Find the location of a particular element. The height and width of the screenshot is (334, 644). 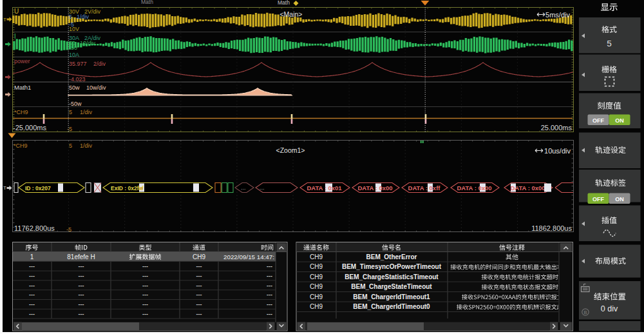

svg-text: Math1 is located at coordinates (23, 88).